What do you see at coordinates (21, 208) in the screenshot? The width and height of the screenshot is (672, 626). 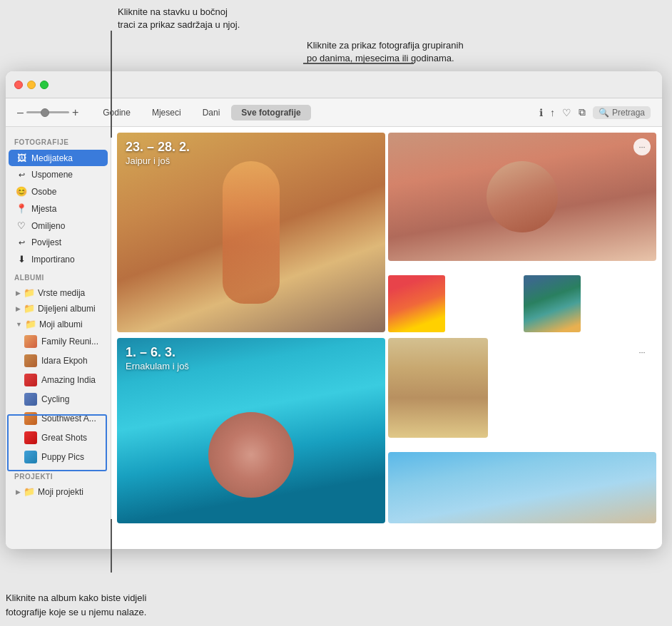 I see `places-icon: 📍` at bounding box center [21, 208].